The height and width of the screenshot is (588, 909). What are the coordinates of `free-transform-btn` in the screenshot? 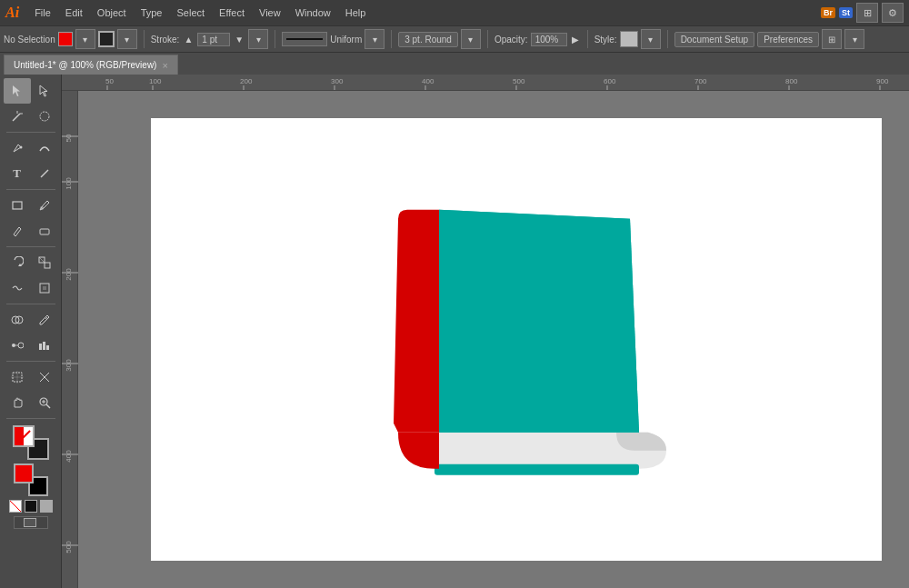 It's located at (45, 288).